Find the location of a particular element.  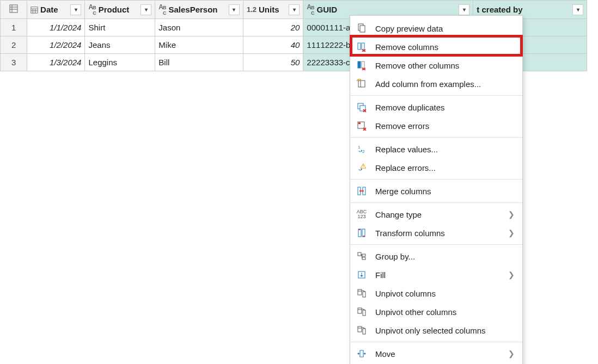

add-column-icon is located at coordinates (362, 84).